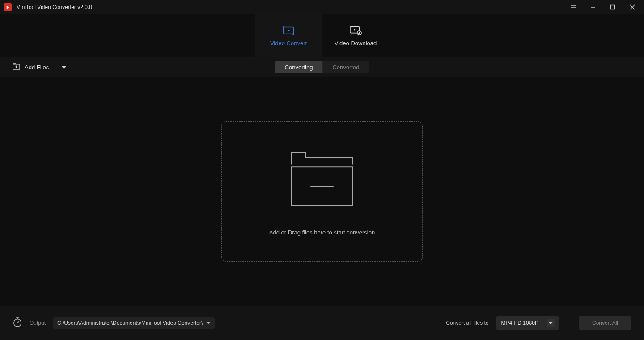 The image size is (644, 340). Describe the element at coordinates (39, 67) in the screenshot. I see `add-files-button: Add Files` at that location.